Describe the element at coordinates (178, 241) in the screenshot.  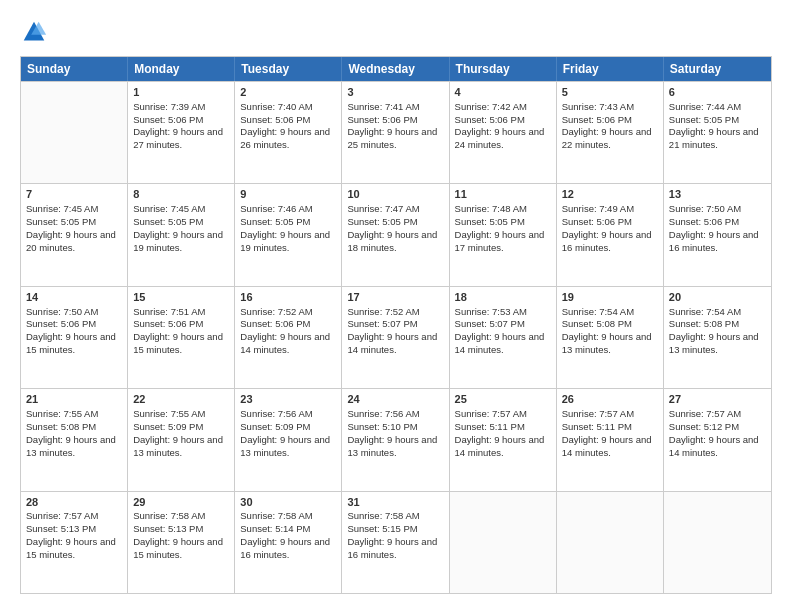
I see `daylight-text: Daylight: 9 hours and 19 minutes.` at that location.